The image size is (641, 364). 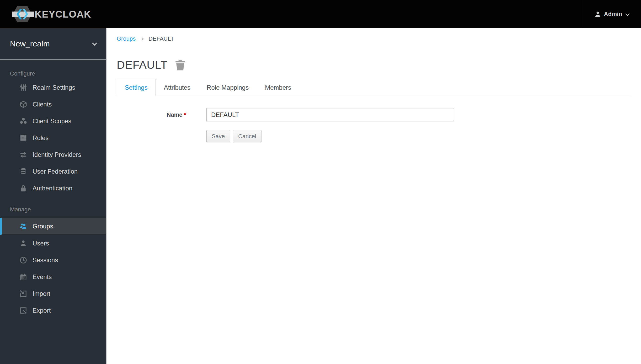 I want to click on form-actions: Save Cancel, so click(x=424, y=136).